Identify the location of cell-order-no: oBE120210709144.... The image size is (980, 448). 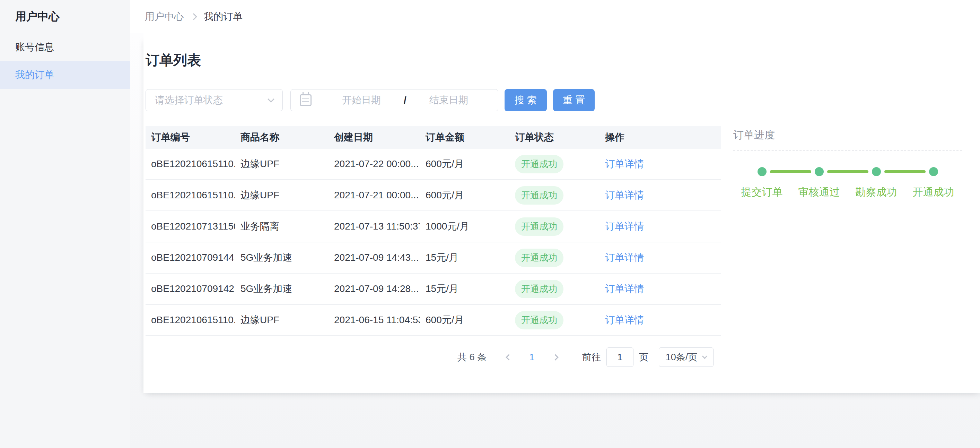
(190, 257).